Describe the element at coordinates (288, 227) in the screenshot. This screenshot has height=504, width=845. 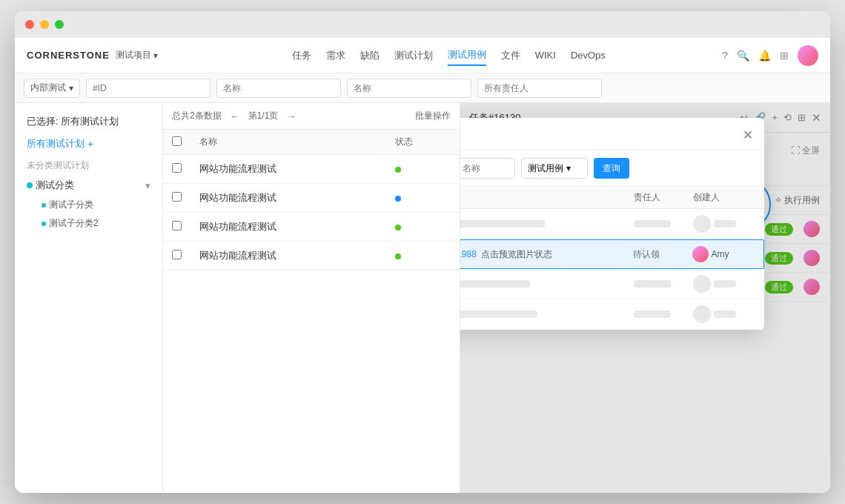
I see `row-name-3: 网站功能流程测试` at that location.